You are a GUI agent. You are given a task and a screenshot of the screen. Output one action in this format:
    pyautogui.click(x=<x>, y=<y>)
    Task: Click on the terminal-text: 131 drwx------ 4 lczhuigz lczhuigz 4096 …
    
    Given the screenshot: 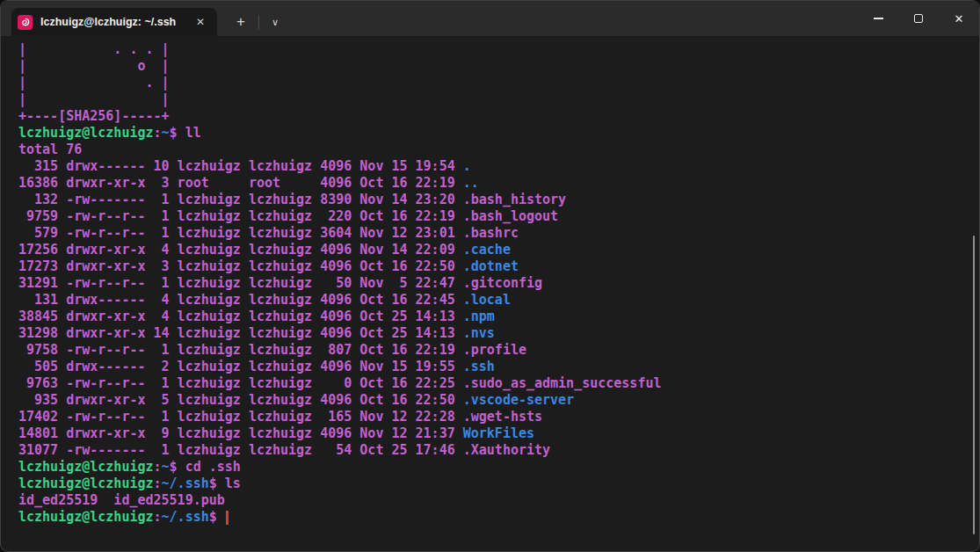 What is the action you would take?
    pyautogui.click(x=241, y=300)
    